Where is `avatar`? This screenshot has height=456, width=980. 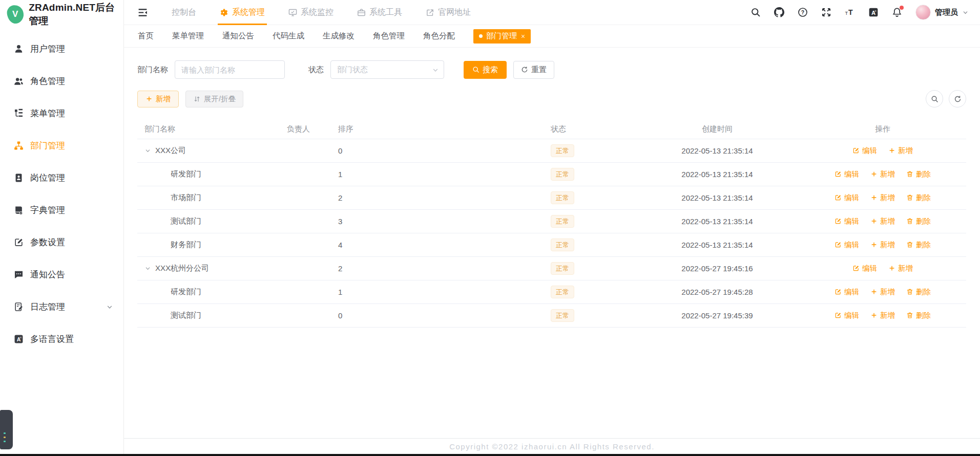
avatar is located at coordinates (923, 12).